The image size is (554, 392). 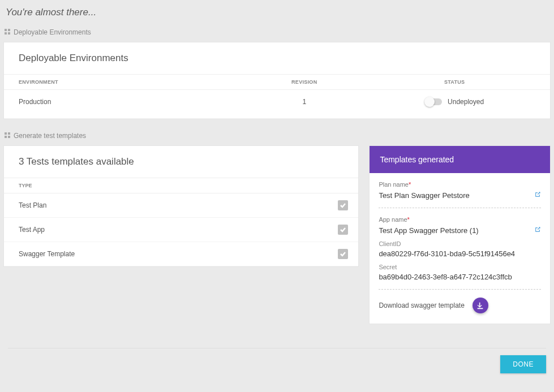 I want to click on plan-name-label: Plan name*, so click(x=459, y=184).